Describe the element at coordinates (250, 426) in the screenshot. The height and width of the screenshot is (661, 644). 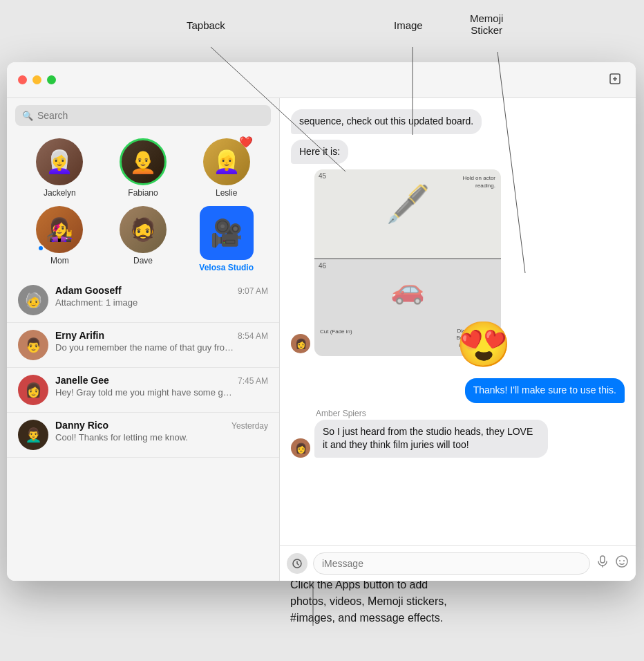
I see `conv-time-danny: Yesterday` at that location.